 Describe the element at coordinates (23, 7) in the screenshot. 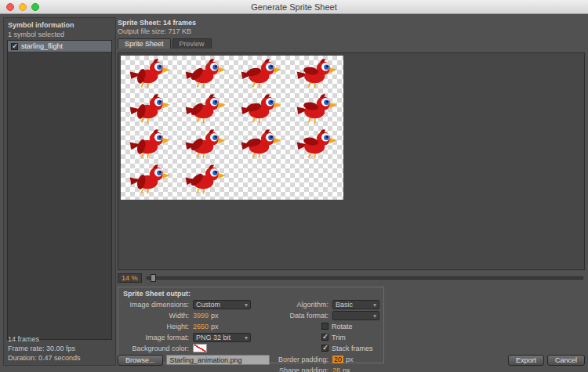

I see `minimize-button` at that location.